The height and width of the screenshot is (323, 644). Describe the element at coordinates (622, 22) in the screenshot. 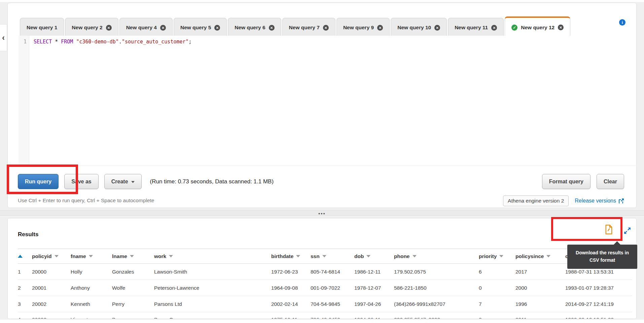

I see `info-icon: i` at that location.